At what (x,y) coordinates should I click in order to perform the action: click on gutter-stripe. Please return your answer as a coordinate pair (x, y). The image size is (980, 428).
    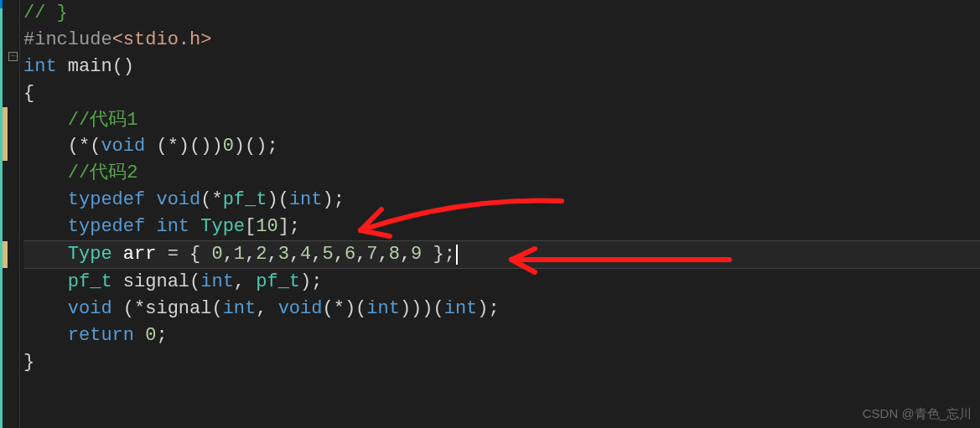
    Looking at the image, I should click on (2, 214).